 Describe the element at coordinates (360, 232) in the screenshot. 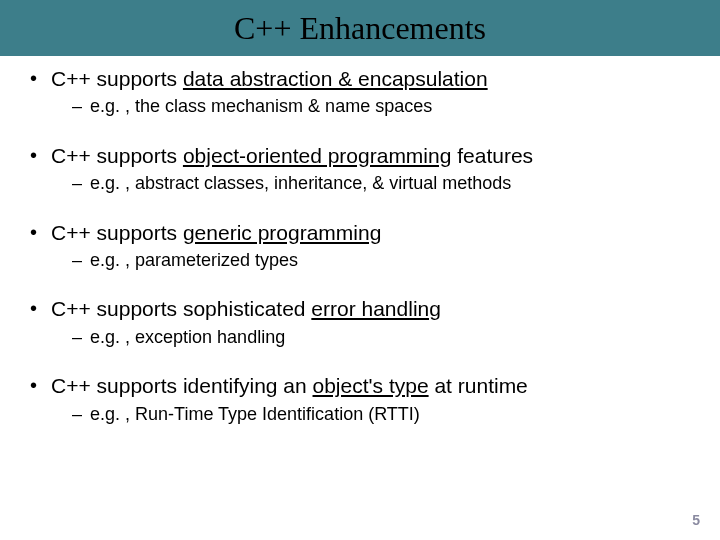

I see `bullet-item: • C++ supports generic programming` at that location.